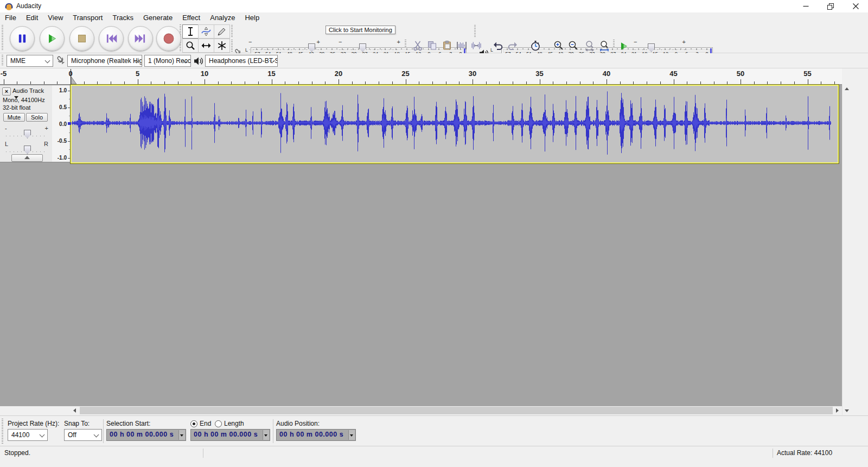 The height and width of the screenshot is (467, 868). What do you see at coordinates (194, 424) in the screenshot?
I see `end-radio-icon` at bounding box center [194, 424].